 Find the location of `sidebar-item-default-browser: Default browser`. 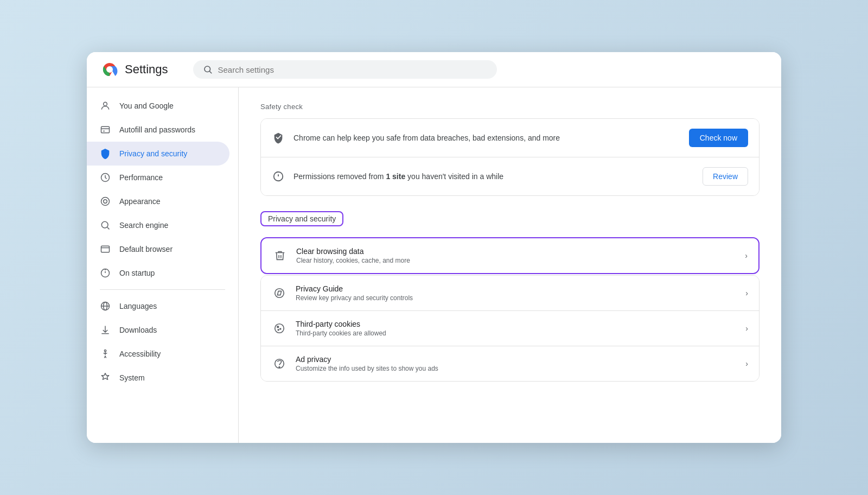

sidebar-item-default-browser: Default browser is located at coordinates (158, 249).